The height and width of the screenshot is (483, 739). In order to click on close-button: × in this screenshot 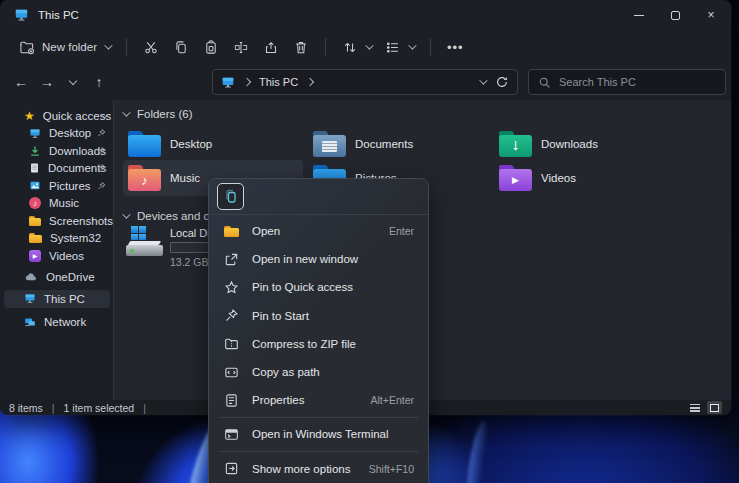, I will do `click(711, 15)`.